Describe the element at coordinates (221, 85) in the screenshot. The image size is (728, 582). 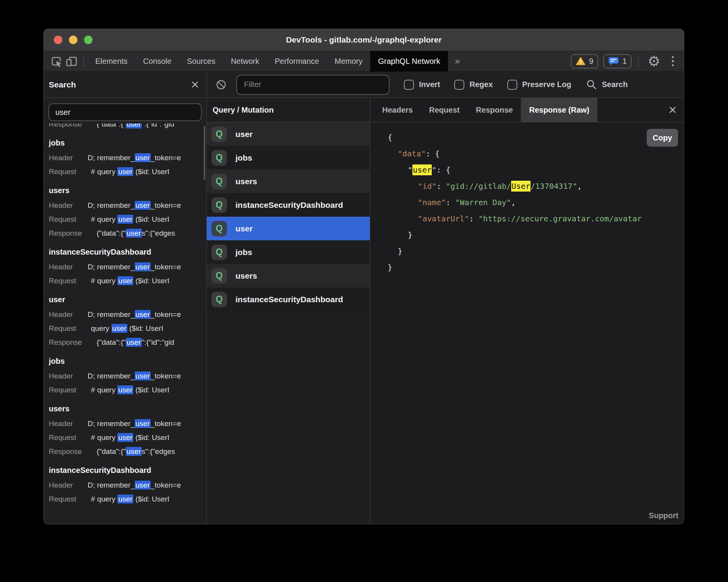
I see `clear-log-icon` at that location.